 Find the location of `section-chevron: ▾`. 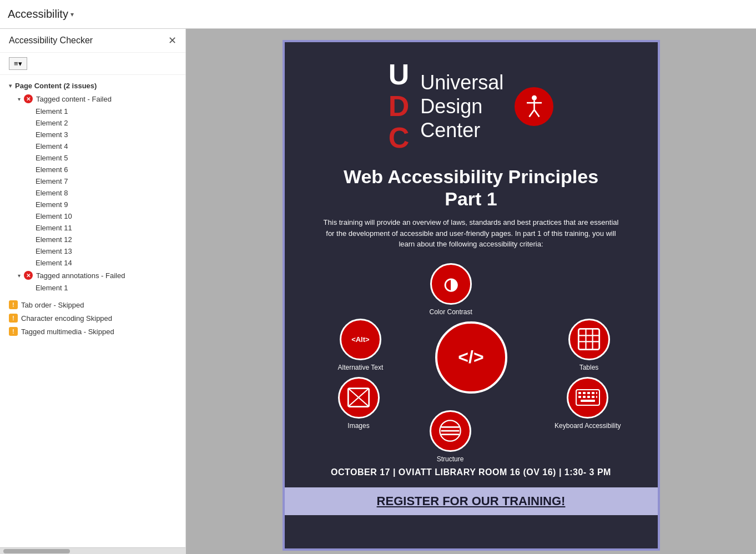

section-chevron: ▾ is located at coordinates (10, 85).